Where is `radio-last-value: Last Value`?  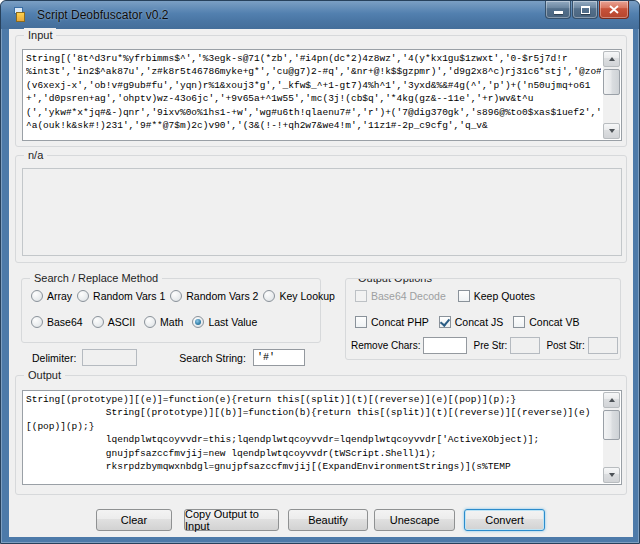 radio-last-value: Last Value is located at coordinates (224, 322).